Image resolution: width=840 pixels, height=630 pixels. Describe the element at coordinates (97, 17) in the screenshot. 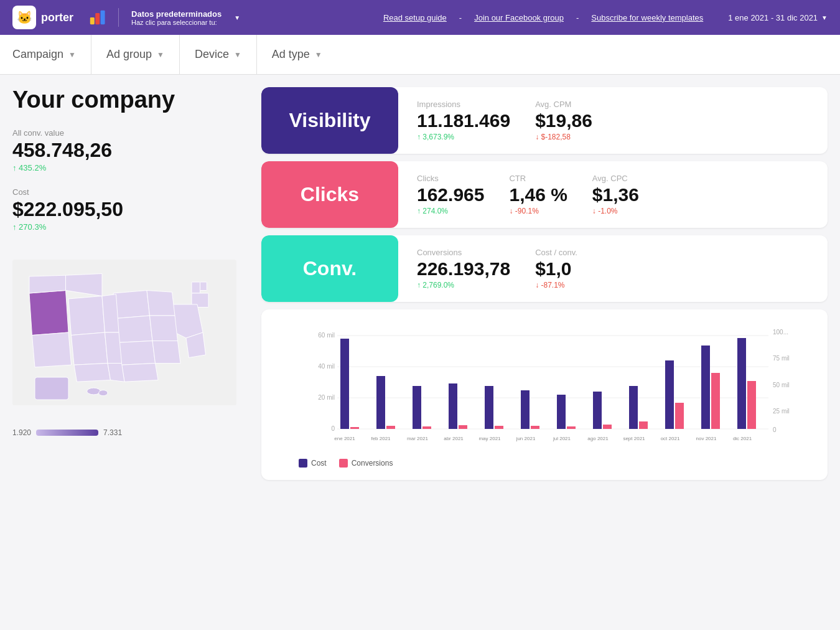

I see `google-analytics-icon` at that location.